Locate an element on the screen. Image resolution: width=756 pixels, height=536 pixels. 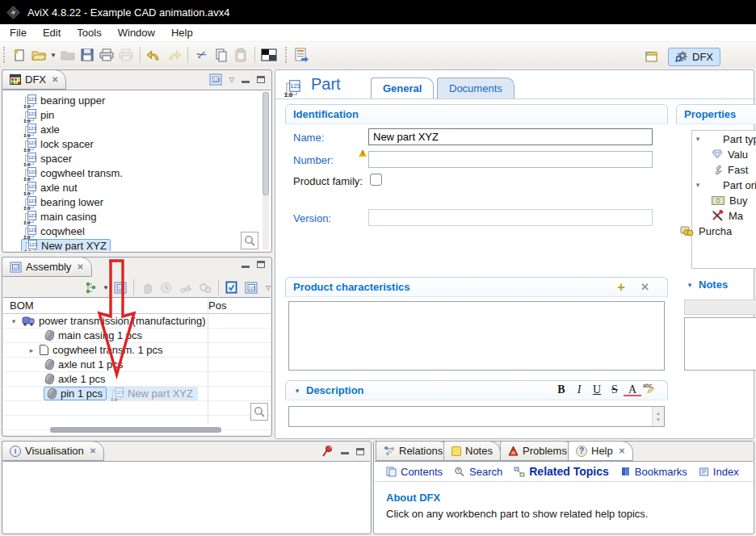
bom-row-axle: axle 1 pcs is located at coordinates (137, 379).